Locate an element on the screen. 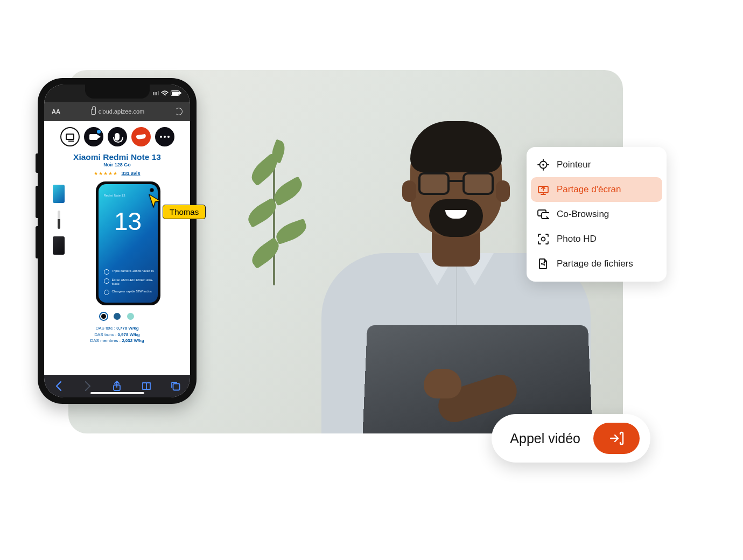 The width and height of the screenshot is (743, 560). feature-3: Chargeur rapide 33W inclus is located at coordinates (132, 292).